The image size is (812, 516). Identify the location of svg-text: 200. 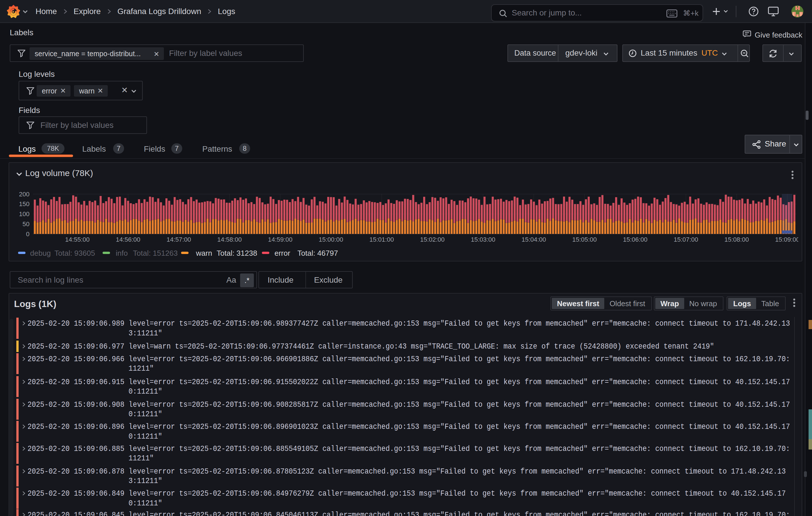
(24, 194).